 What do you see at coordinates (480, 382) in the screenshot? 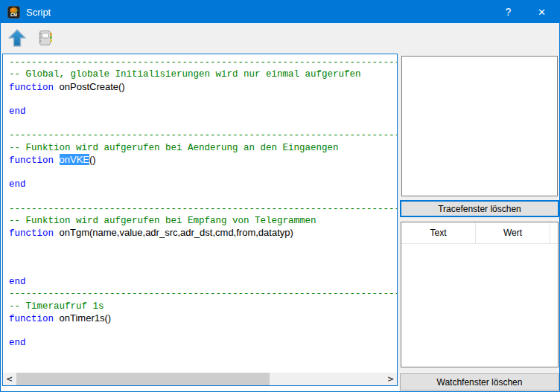
I see `clear-watch-button: Watchfenster löschen` at bounding box center [480, 382].